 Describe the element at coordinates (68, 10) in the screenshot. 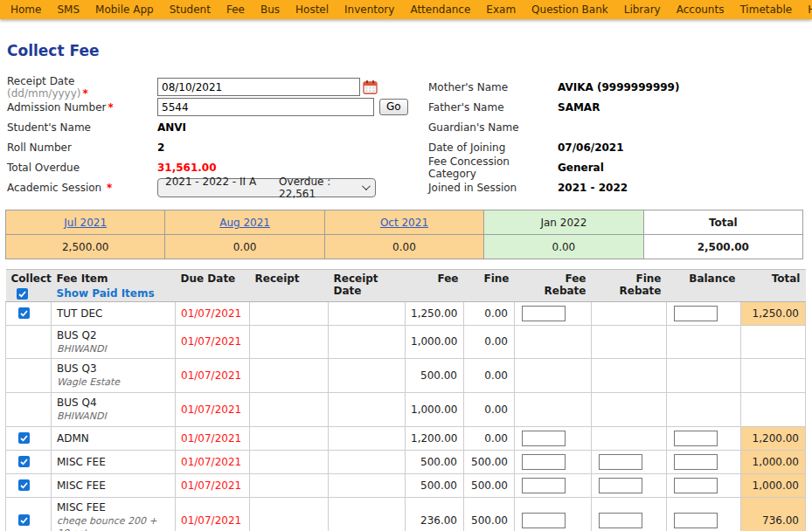

I see `nav-item-sms: SMS` at that location.